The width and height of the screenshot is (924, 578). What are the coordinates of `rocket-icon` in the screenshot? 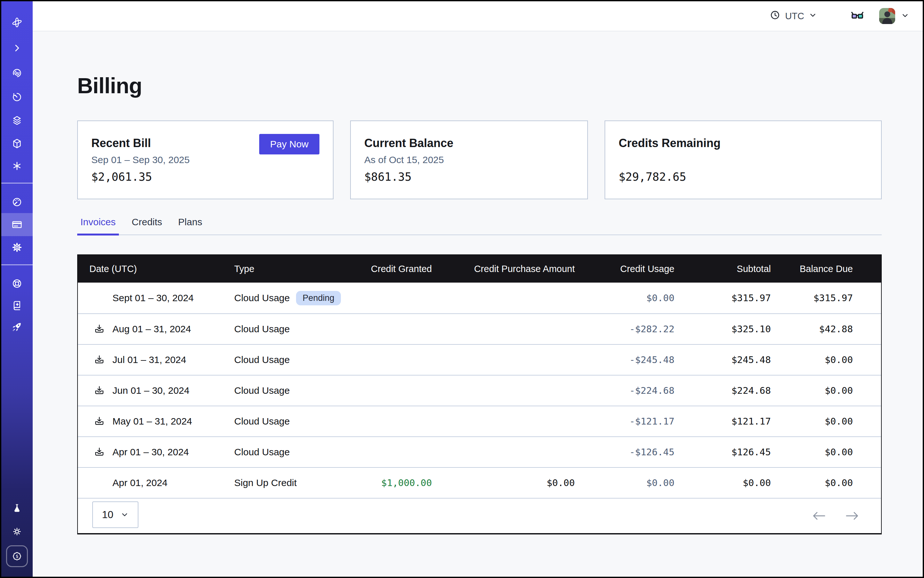 It's located at (17, 327).